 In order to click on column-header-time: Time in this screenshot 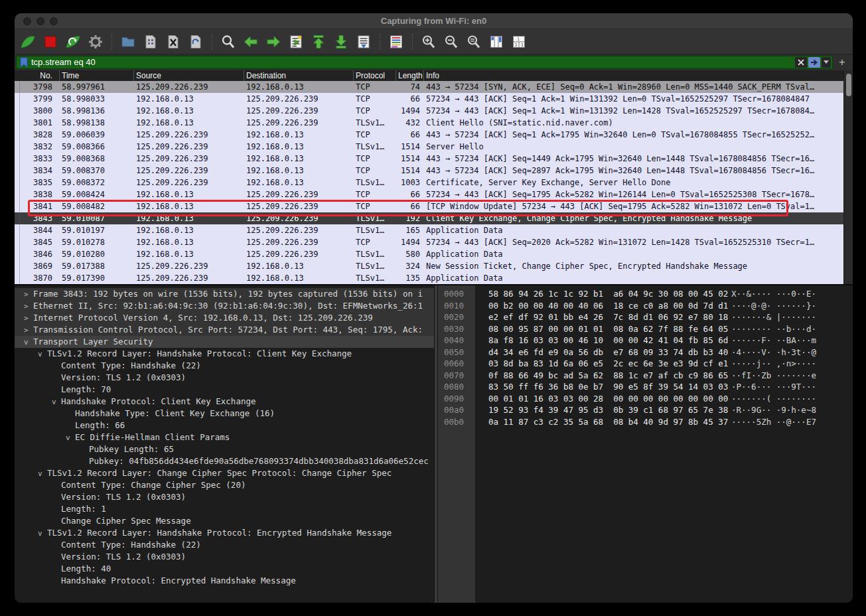, I will do `click(96, 76)`.